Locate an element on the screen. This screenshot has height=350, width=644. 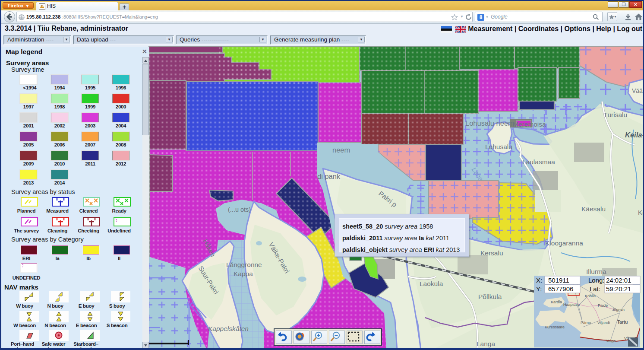
svg-text: Viljandi is located at coordinates (603, 323).